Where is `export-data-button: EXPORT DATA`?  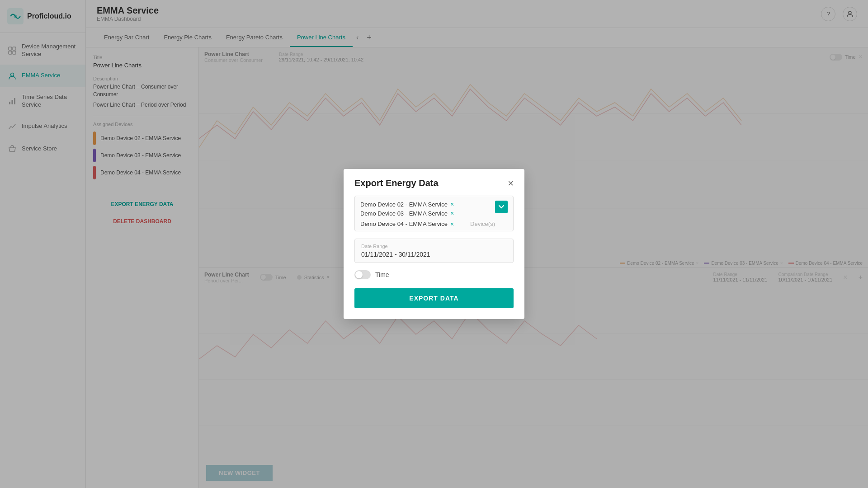
export-data-button: EXPORT DATA is located at coordinates (434, 298).